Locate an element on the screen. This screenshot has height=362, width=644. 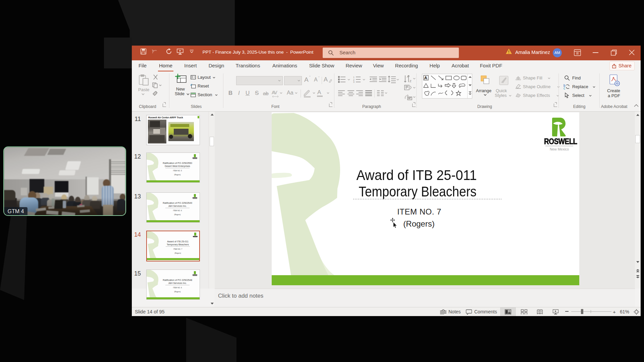
svg-text: Z is located at coordinates (411, 81).